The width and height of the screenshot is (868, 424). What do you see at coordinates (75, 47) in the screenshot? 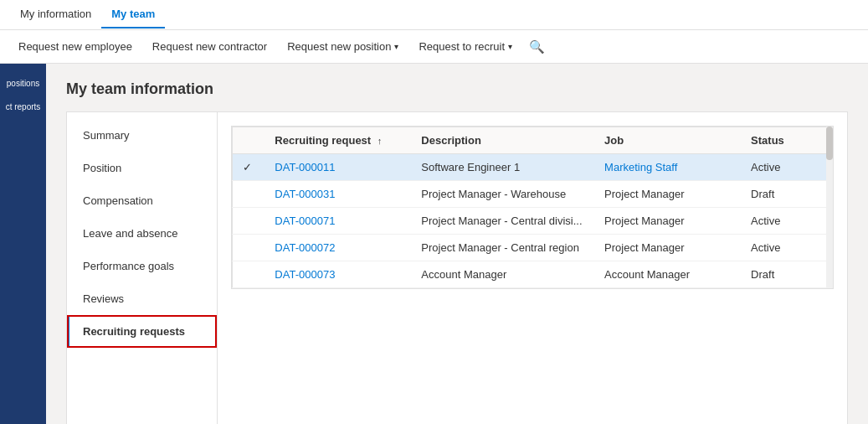
I see `request-new-employee-button: Request new employee` at bounding box center [75, 47].